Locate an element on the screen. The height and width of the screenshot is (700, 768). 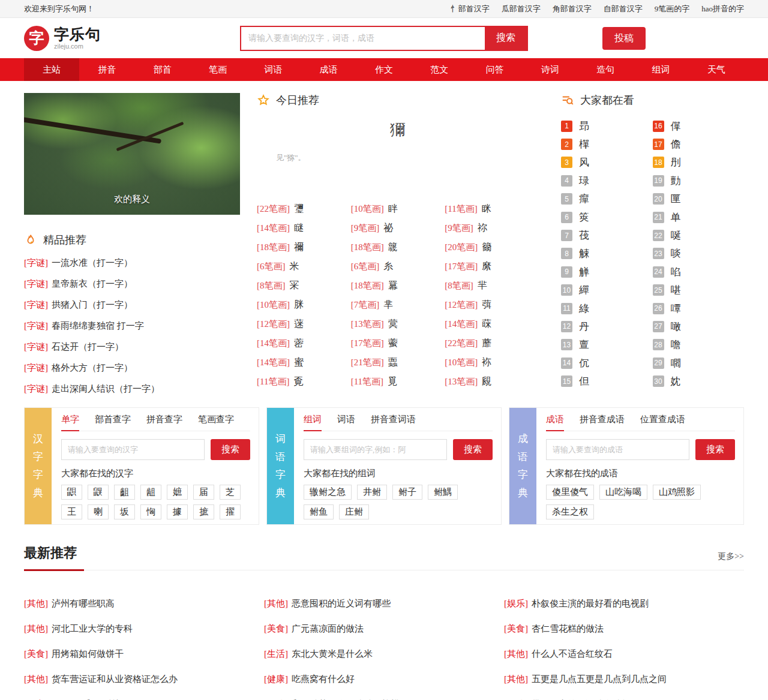
trending-item: 17儋 is located at coordinates (698, 144).